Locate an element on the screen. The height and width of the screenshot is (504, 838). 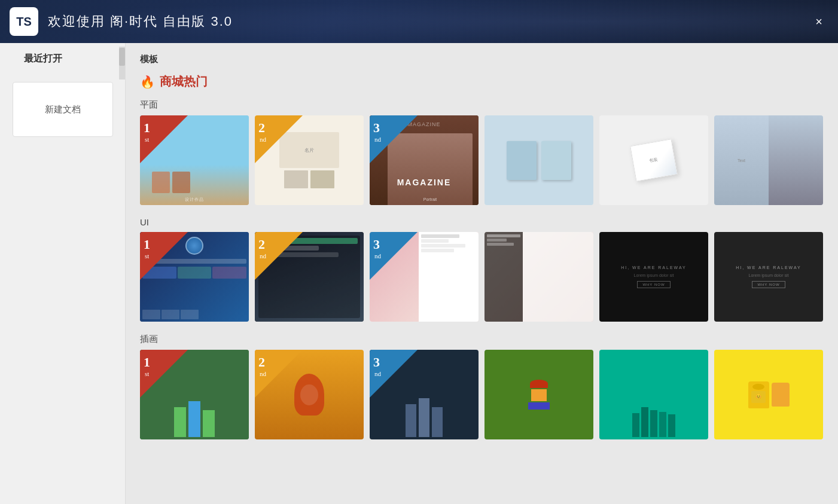
template-grid-flat: 设计作品 1 st 名片 2 is located at coordinates (482, 160).